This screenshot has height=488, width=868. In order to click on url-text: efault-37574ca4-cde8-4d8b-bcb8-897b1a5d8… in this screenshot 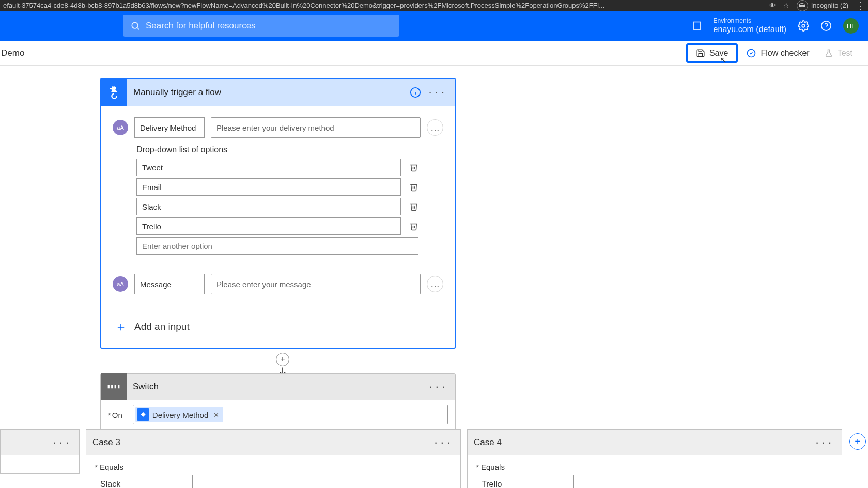, I will do `click(386, 5)`.